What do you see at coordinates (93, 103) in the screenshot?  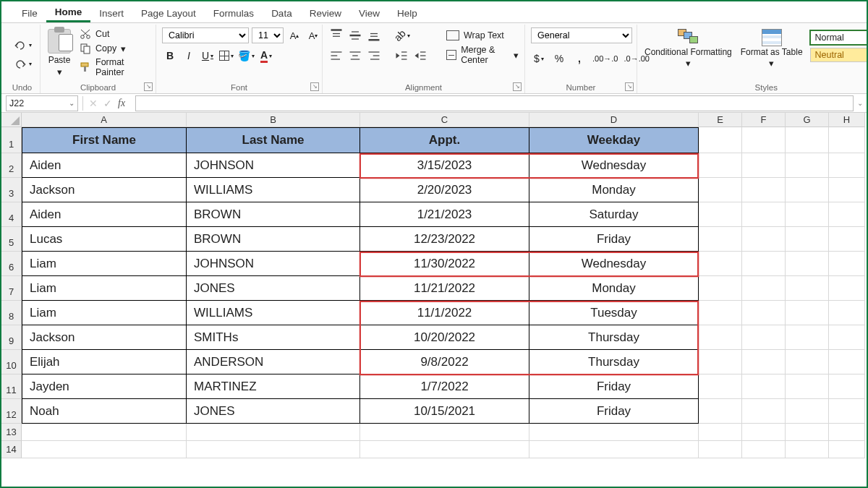 I see `cancel-formula-icon: ✕` at bounding box center [93, 103].